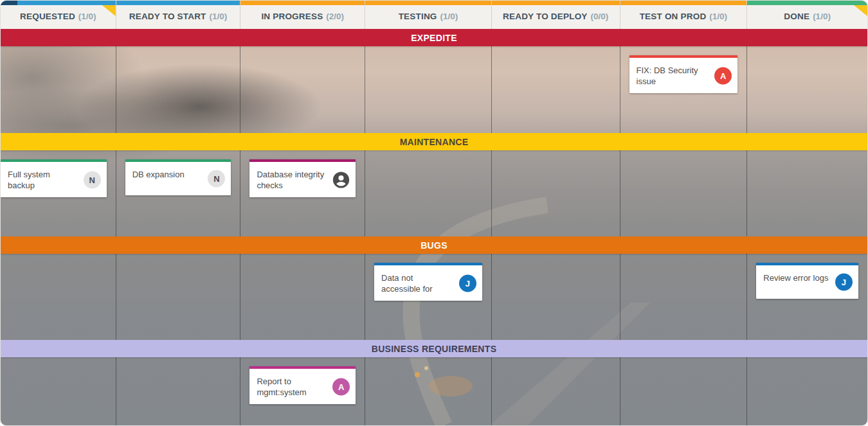 This screenshot has height=426, width=868. What do you see at coordinates (435, 349) in the screenshot?
I see `swimlane-title: BUSINESS REQUIREMENTS` at bounding box center [435, 349].